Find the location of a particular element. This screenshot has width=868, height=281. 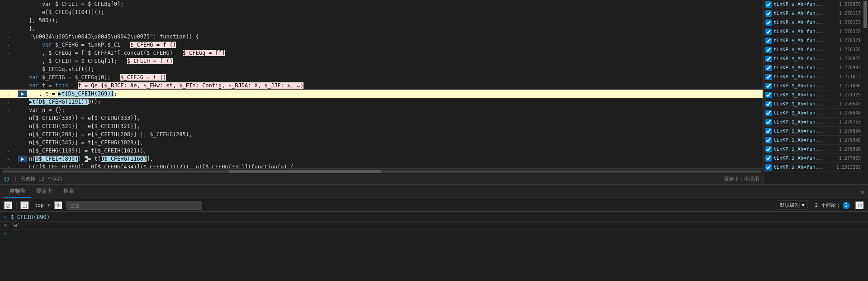

console-toolbar: ⊘ ⊡ top ▼ 👁 默认级别 ▼ 2 个问题： 2 ⚙ is located at coordinates (434, 205).